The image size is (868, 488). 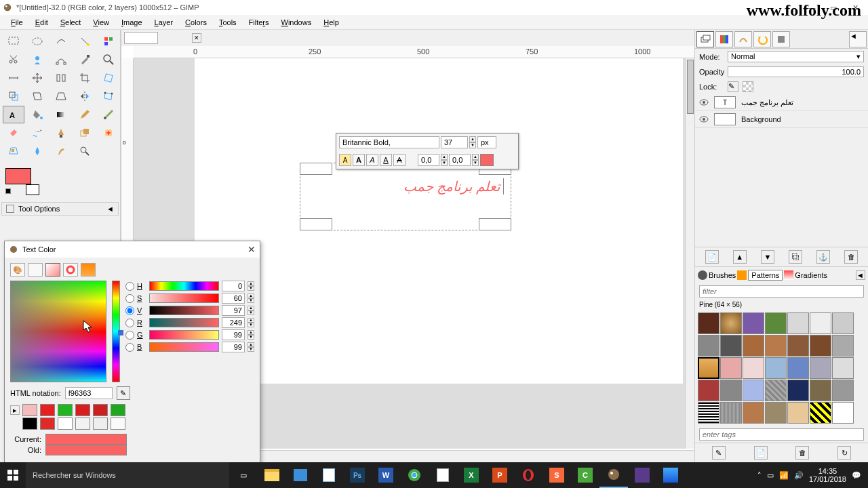 I want to click on b-value: 99, so click(x=233, y=347).